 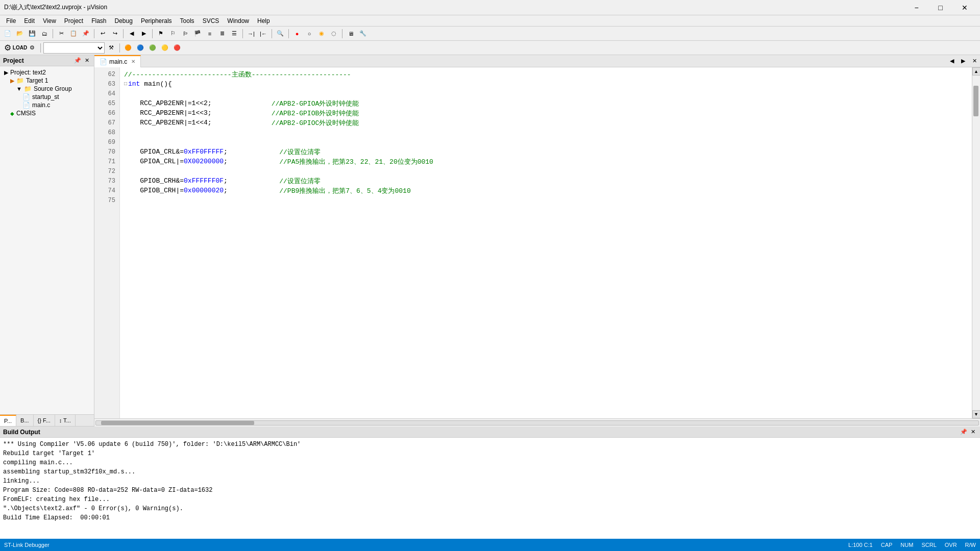 I want to click on project-icon: ▶, so click(x=6, y=72).